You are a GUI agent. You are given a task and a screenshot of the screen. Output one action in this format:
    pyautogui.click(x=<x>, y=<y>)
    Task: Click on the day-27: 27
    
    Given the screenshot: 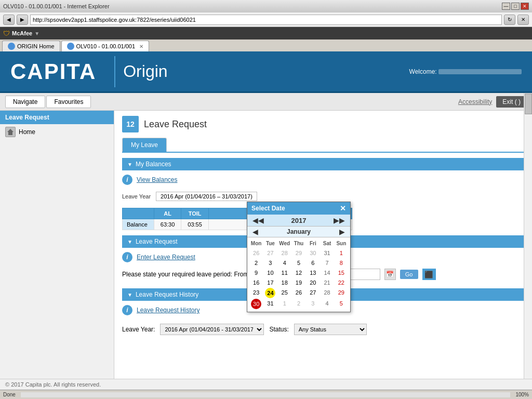 What is the action you would take?
    pyautogui.click(x=313, y=293)
    